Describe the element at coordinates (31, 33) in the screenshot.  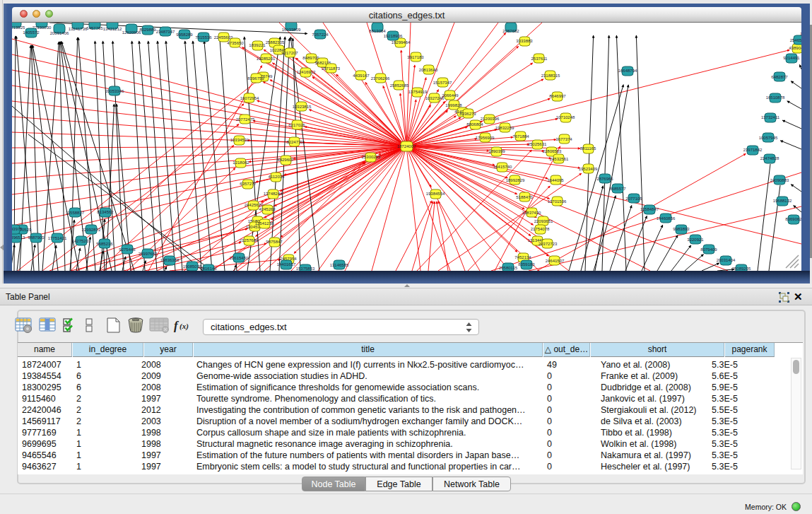
I see `svg-text: 1405572` at that location.